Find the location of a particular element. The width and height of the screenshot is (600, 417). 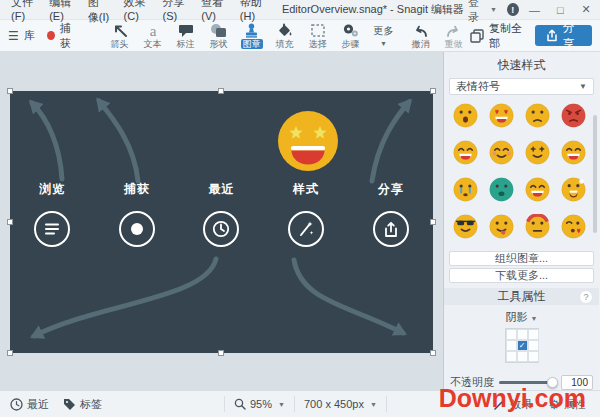

help-button: ? is located at coordinates (586, 297).